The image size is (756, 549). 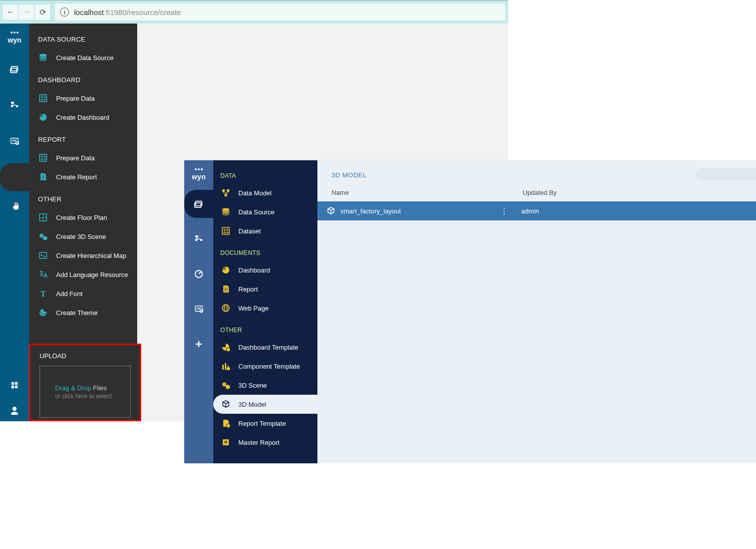 What do you see at coordinates (265, 308) in the screenshot?
I see `menu-item-web-page: Web Page` at bounding box center [265, 308].